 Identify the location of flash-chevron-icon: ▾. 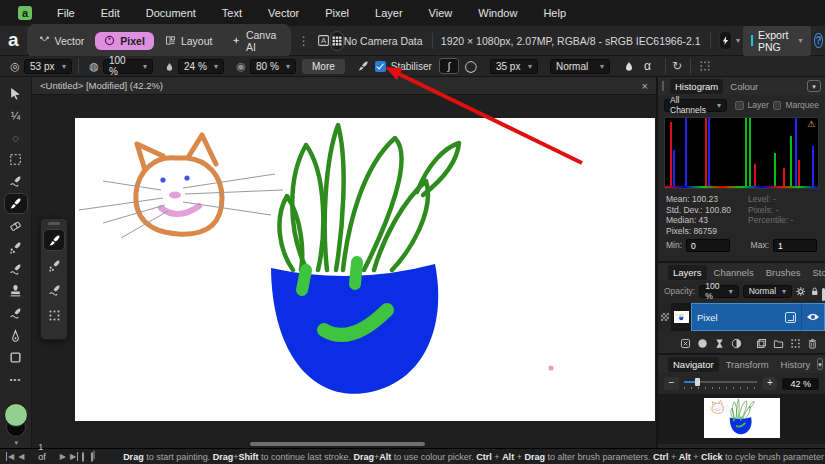
(738, 40).